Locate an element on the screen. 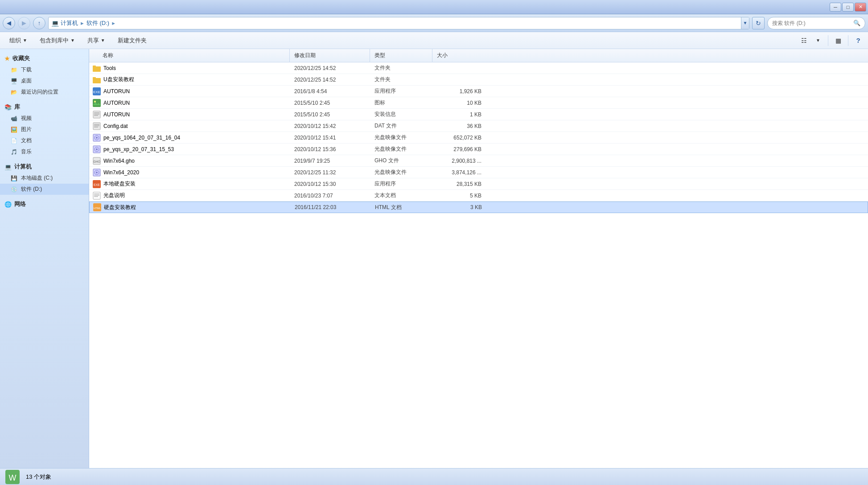 The image size is (868, 485). archive-dropdown-icon: ▼ is located at coordinates (73, 40).